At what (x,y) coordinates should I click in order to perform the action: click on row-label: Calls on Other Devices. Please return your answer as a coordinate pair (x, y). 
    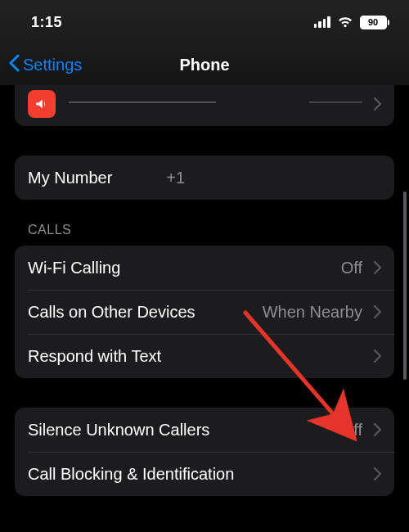
    Looking at the image, I should click on (111, 313).